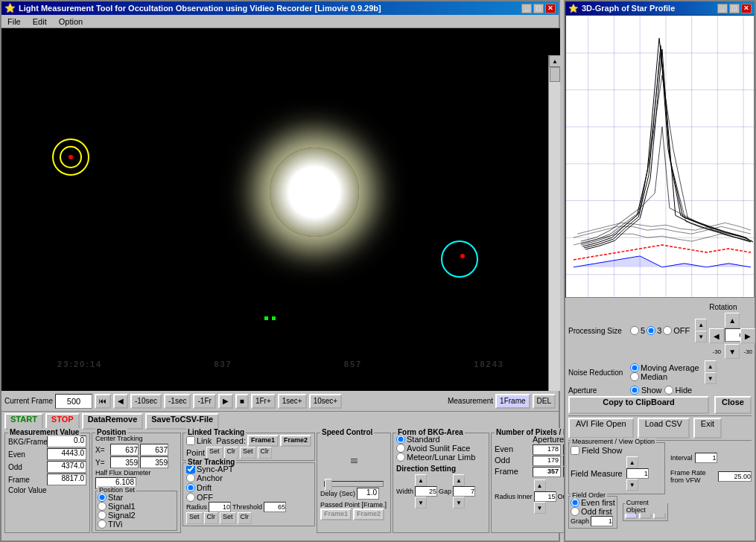  I want to click on btn-1sec-fwd: 1sec+, so click(292, 401).